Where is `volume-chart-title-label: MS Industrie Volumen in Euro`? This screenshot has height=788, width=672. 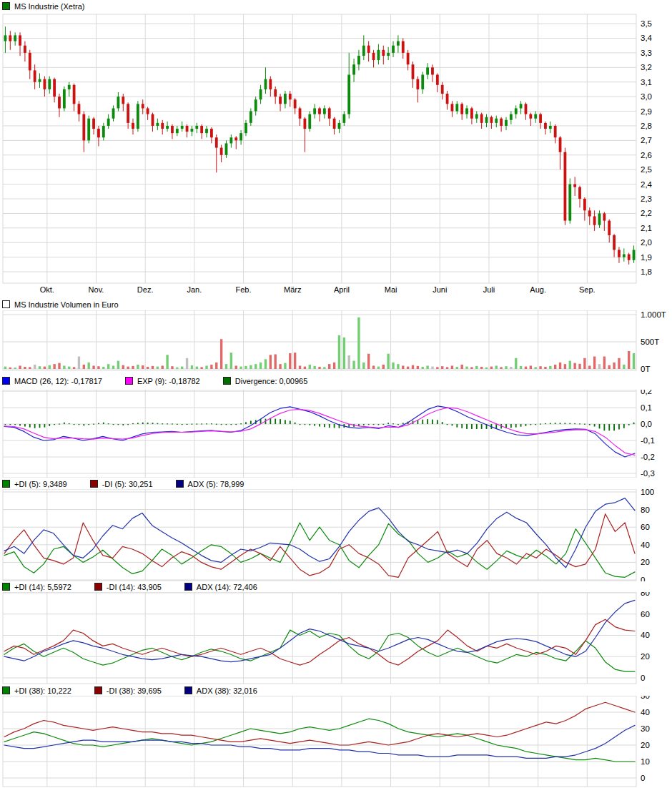 volume-chart-title-label: MS Industrie Volumen in Euro is located at coordinates (66, 305).